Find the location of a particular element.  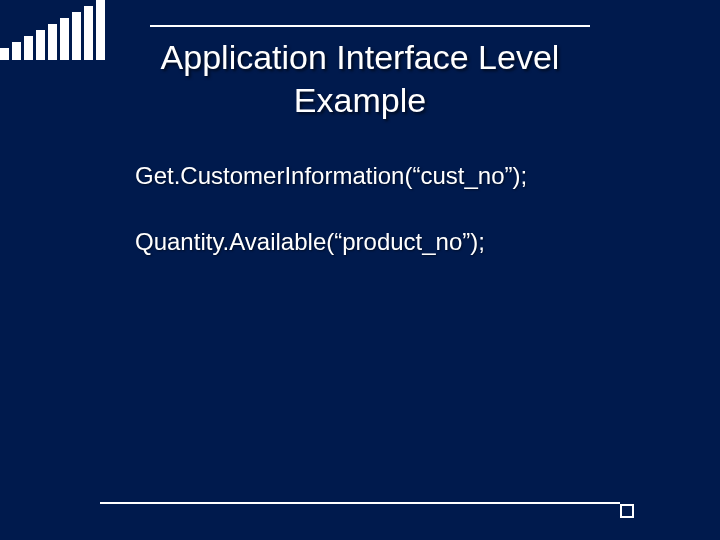

title-line-2: Example is located at coordinates (360, 100).